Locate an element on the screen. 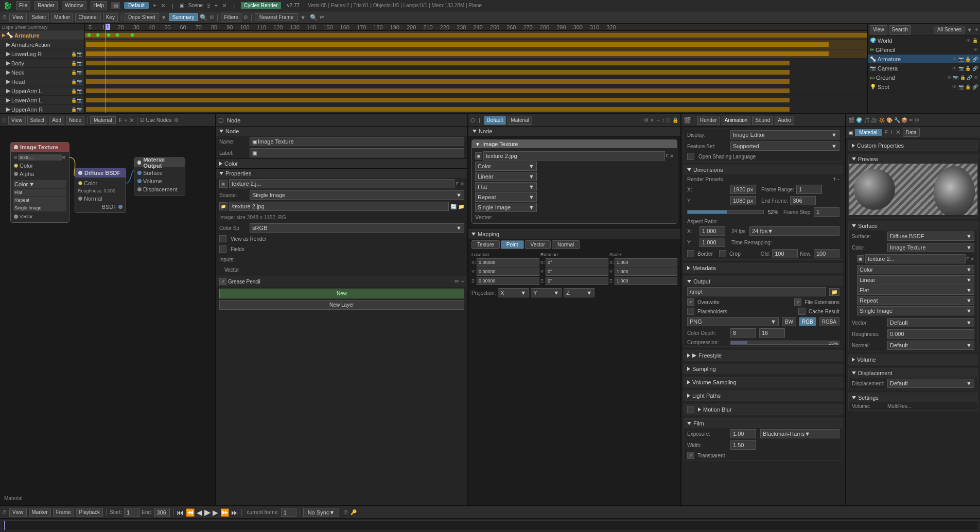 The image size is (980, 532). aspect-y: 1.000 is located at coordinates (712, 242).